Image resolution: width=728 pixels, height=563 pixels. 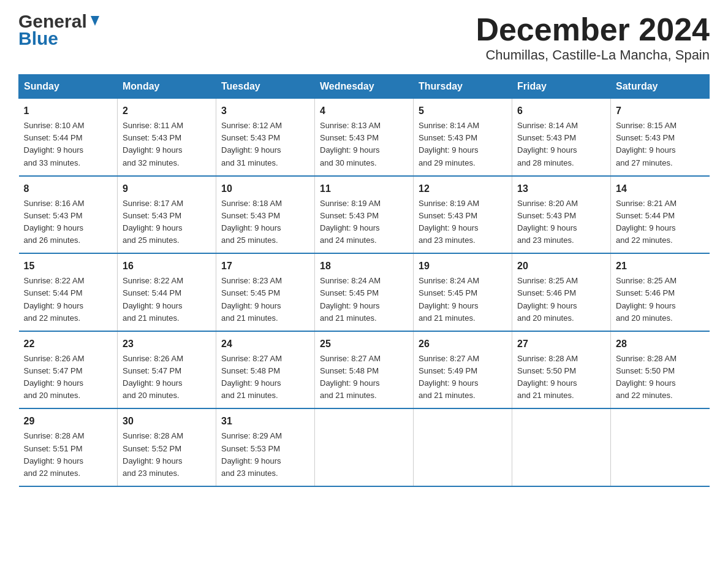 What do you see at coordinates (661, 266) in the screenshot?
I see `day-number: 21` at bounding box center [661, 266].